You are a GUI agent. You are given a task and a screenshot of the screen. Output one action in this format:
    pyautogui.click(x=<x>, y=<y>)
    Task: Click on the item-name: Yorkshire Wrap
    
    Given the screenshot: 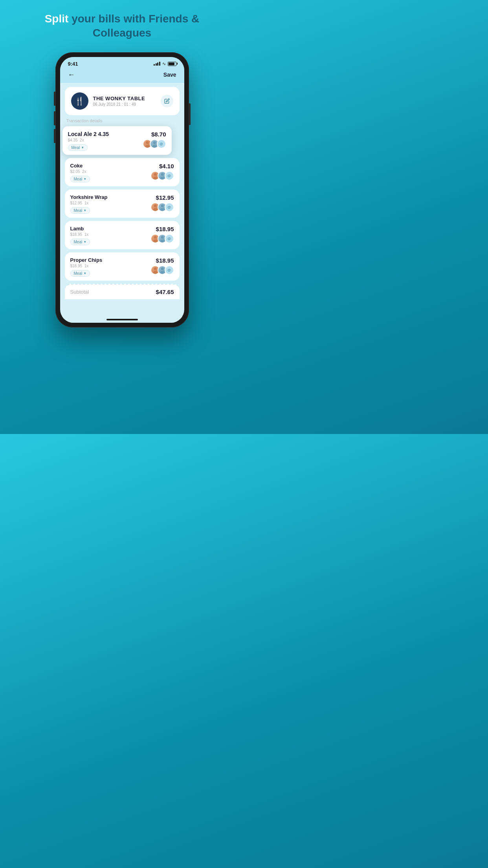 What is the action you would take?
    pyautogui.click(x=110, y=197)
    